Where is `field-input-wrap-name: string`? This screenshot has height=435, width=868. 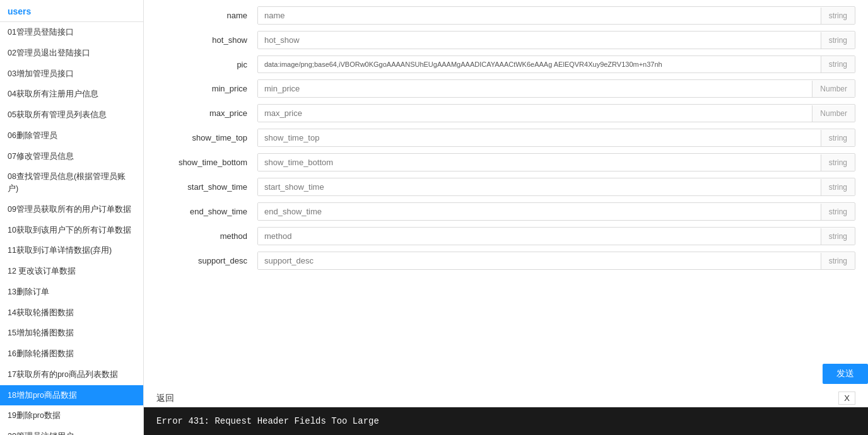
field-input-wrap-name: string is located at coordinates (556, 15).